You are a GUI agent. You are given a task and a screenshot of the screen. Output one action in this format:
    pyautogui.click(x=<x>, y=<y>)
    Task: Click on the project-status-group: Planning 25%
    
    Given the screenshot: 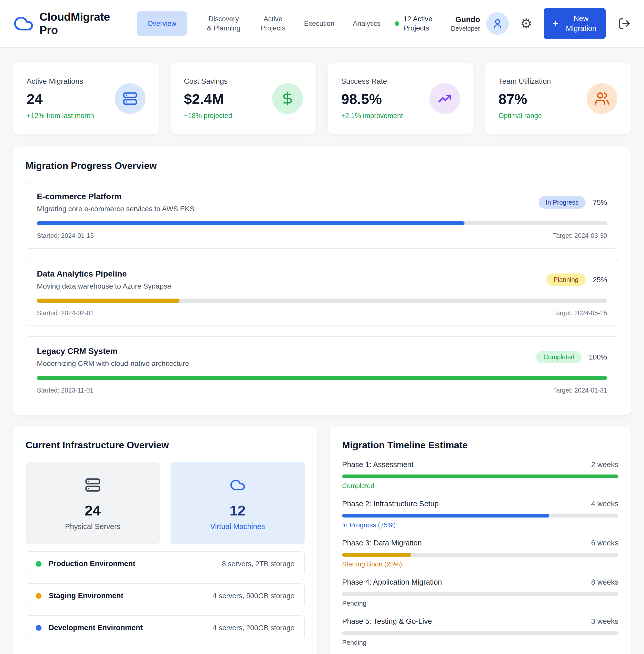 What is the action you would take?
    pyautogui.click(x=577, y=280)
    